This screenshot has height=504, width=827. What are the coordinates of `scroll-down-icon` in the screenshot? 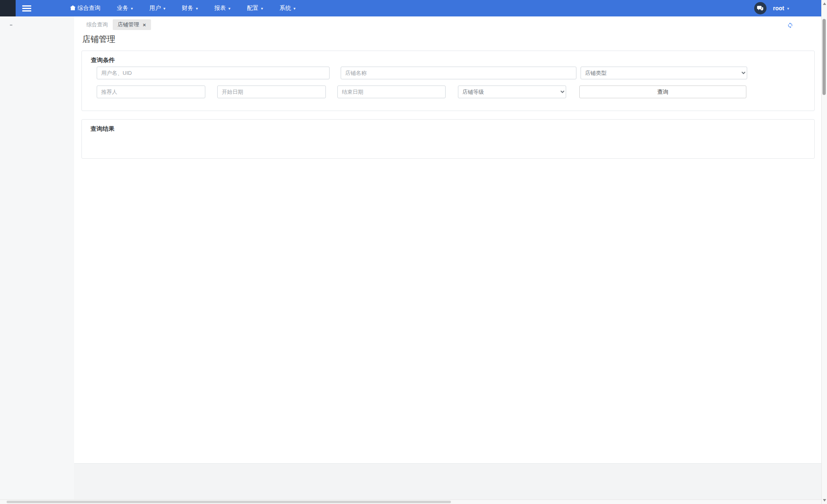 It's located at (825, 500).